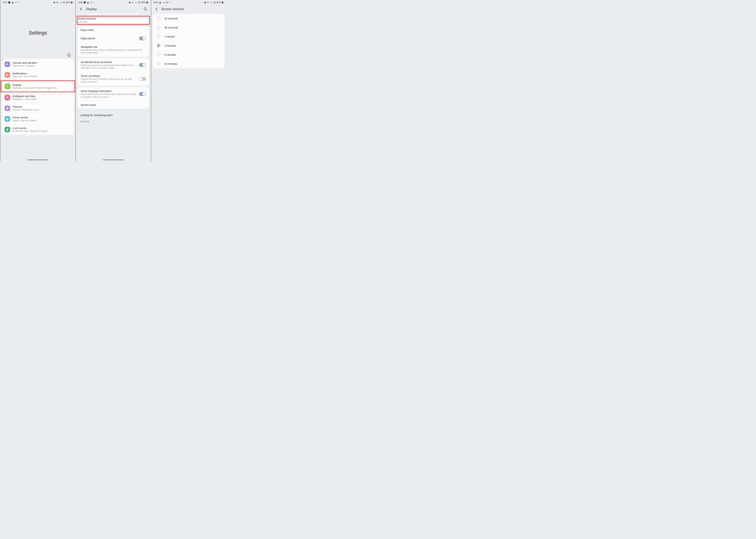 This screenshot has height=539, width=756. Describe the element at coordinates (113, 81) in the screenshot. I see `display-screen: 9:36 • 63% Display Screen timeout 2 minu…` at that location.